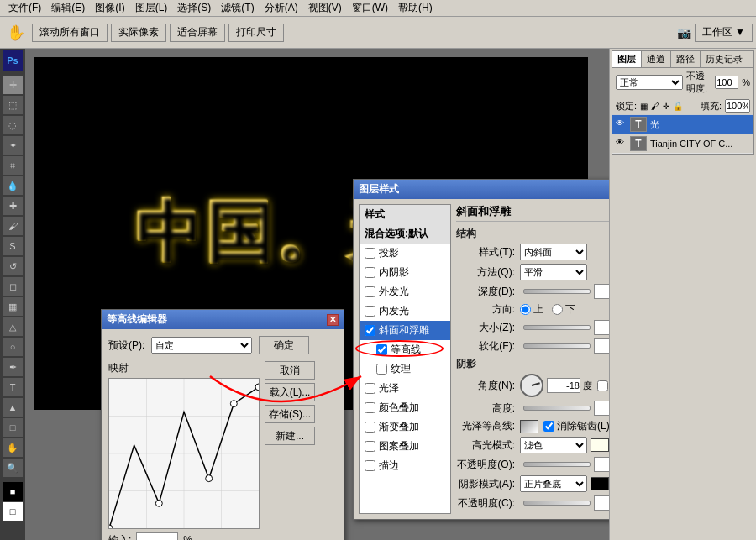 This screenshot has height=540, width=756. I want to click on menu-layer: 图层(L), so click(151, 8).